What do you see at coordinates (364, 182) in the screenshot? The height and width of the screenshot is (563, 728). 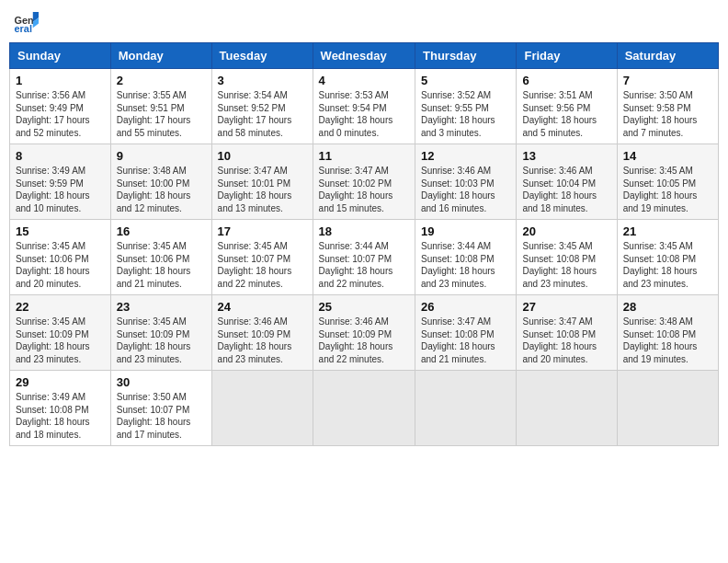 I see `week-row-2: 8Sunrise: 3:49 AM Sunset: 9:59 PM Daylig…` at bounding box center [364, 182].